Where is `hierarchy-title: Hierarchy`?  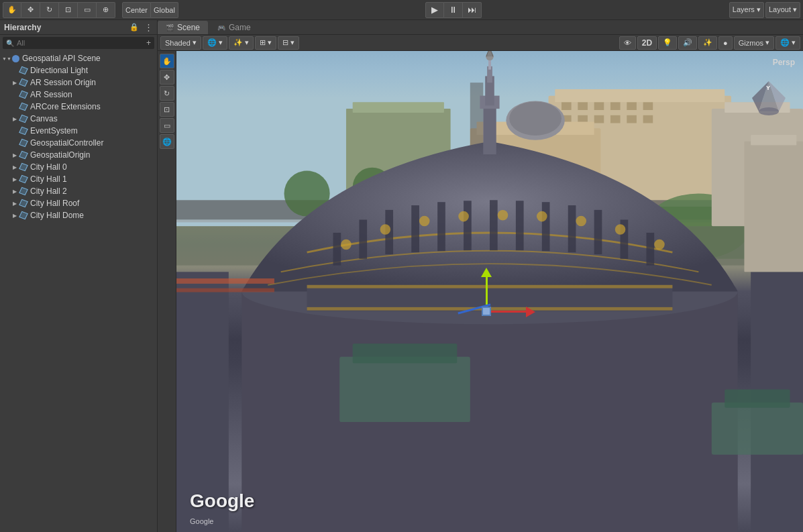 hierarchy-title: Hierarchy is located at coordinates (23, 28).